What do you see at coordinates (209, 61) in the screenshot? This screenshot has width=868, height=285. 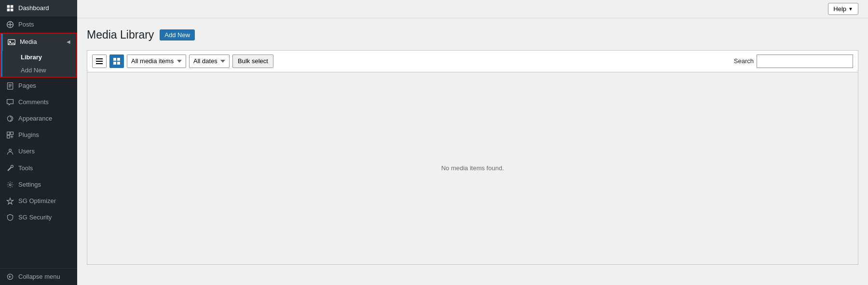 I see `filter-dates-select: All dates` at bounding box center [209, 61].